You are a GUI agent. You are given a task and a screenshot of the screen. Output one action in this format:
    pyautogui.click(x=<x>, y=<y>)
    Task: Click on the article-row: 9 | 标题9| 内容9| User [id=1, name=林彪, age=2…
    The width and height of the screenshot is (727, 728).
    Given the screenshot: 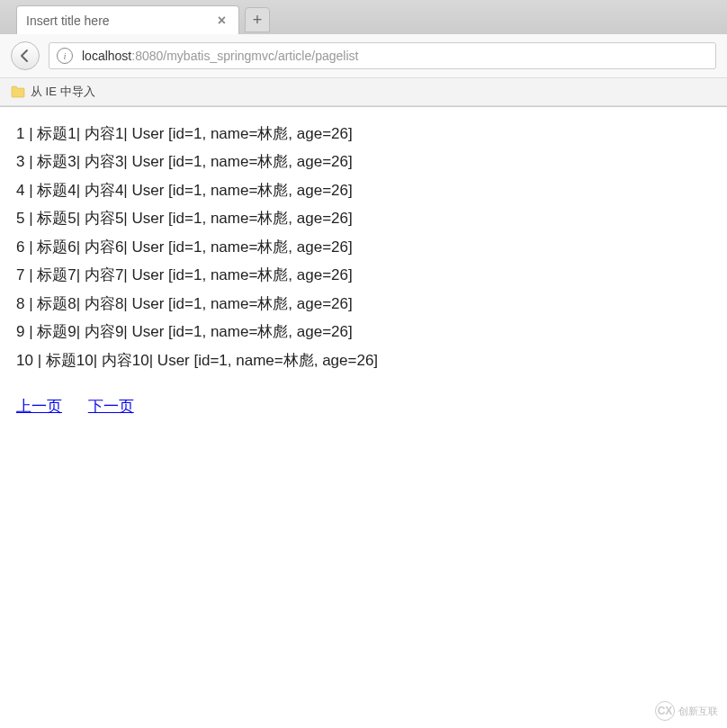 What is the action you would take?
    pyautogui.click(x=364, y=331)
    